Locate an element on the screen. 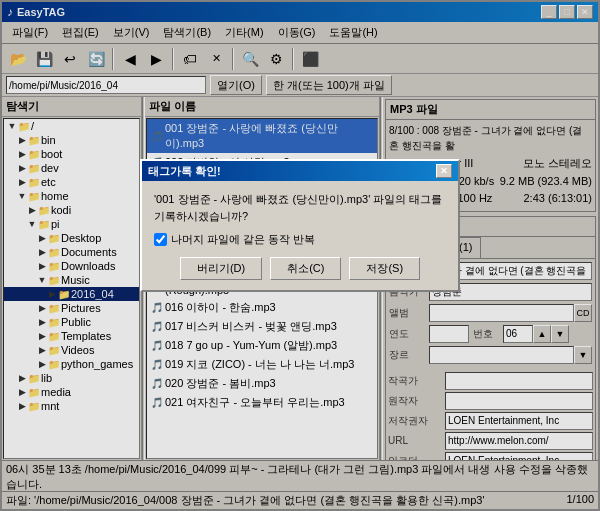 This screenshot has height=511, width=600. id3-copyright-row: 저작권자 is located at coordinates (490, 421).